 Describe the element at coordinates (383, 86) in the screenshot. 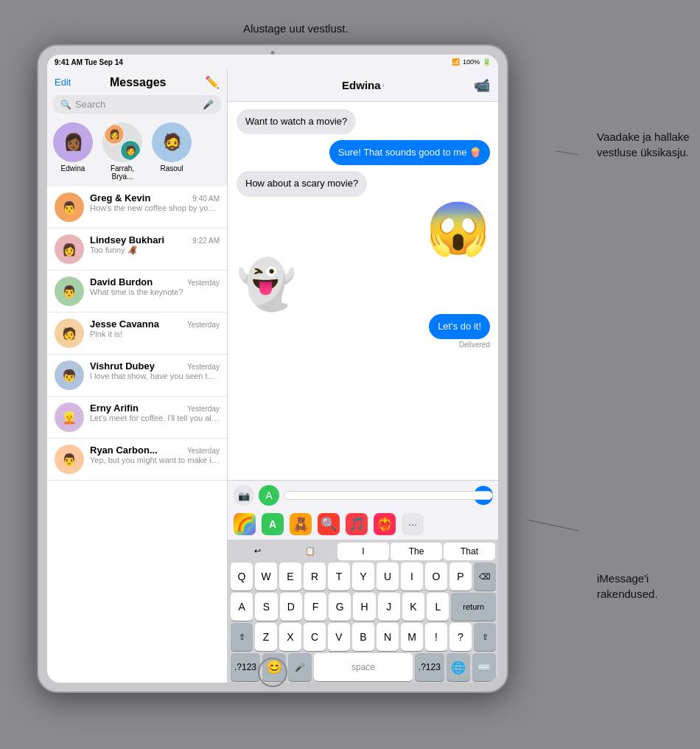

I see `chevron-down-icon: ›` at that location.